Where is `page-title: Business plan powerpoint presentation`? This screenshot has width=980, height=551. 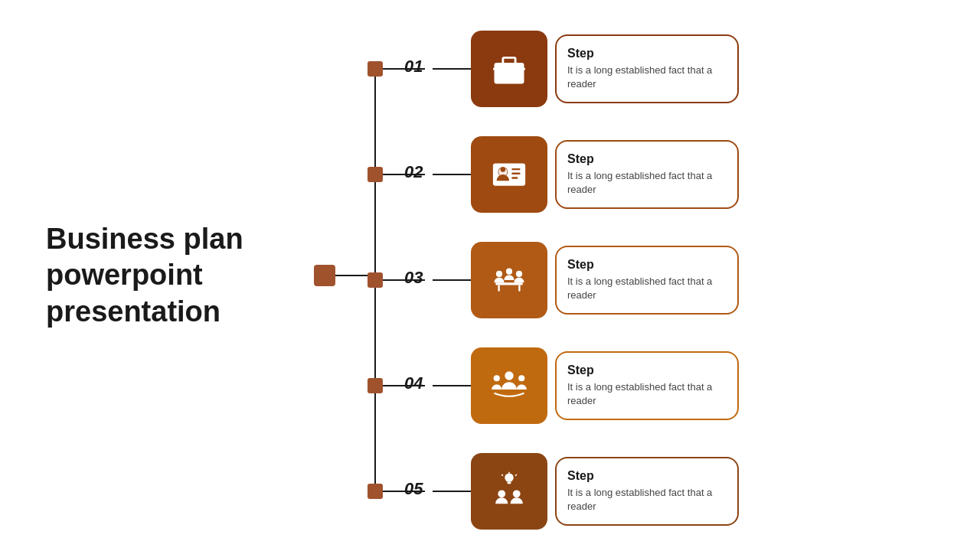
page-title: Business plan powerpoint presentation is located at coordinates (168, 276).